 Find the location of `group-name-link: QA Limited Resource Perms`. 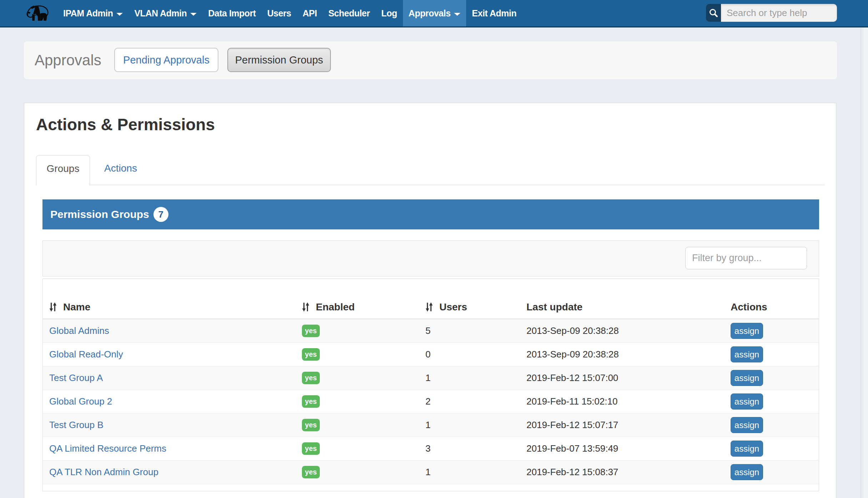

group-name-link: QA Limited Resource Perms is located at coordinates (108, 448).